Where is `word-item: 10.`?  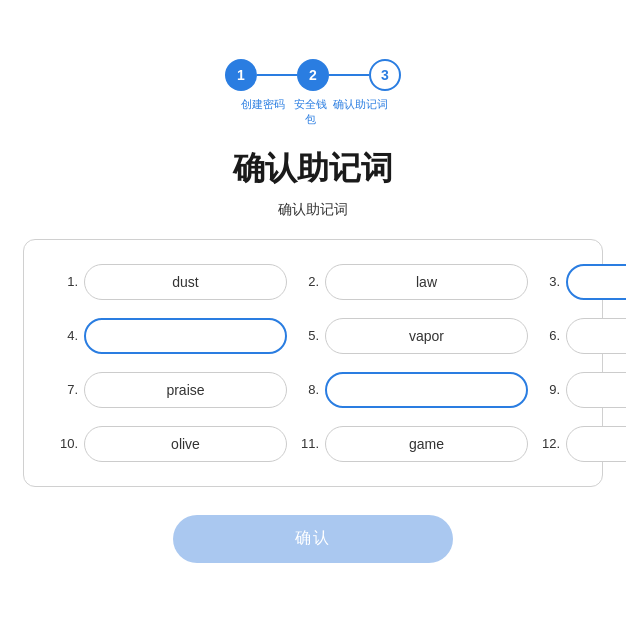 word-item: 10. is located at coordinates (172, 444).